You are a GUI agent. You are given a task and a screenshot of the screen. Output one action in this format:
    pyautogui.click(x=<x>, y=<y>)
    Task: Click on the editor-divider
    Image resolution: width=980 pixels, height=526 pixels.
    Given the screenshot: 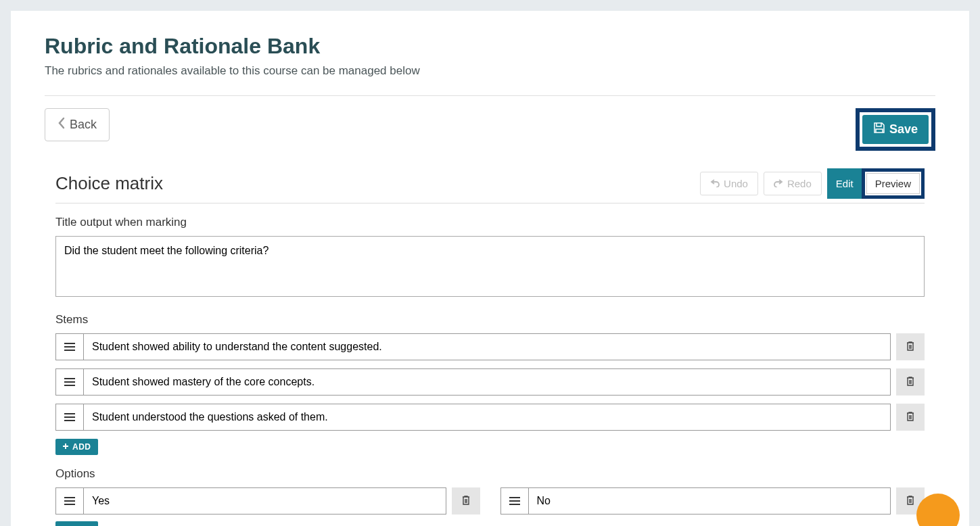 What is the action you would take?
    pyautogui.click(x=490, y=203)
    